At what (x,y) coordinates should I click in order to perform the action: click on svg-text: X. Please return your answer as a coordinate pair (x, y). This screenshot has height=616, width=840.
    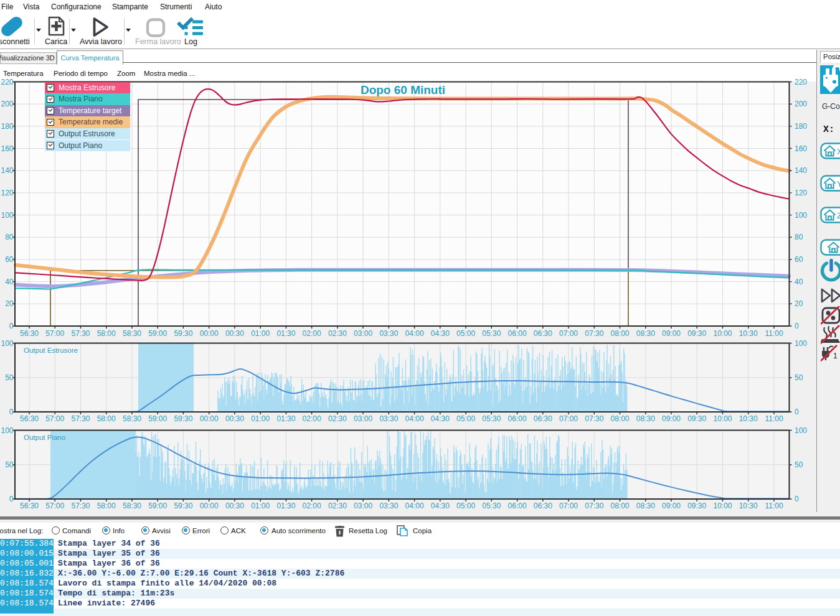
    Looking at the image, I should click on (838, 152).